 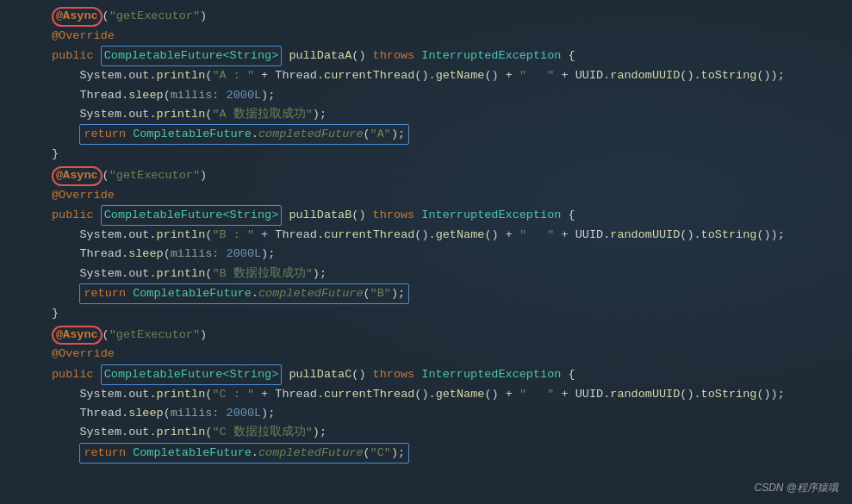 What do you see at coordinates (431, 453) in the screenshot?
I see `line-return-c: return CompletableFuture.completedFuture…` at bounding box center [431, 453].